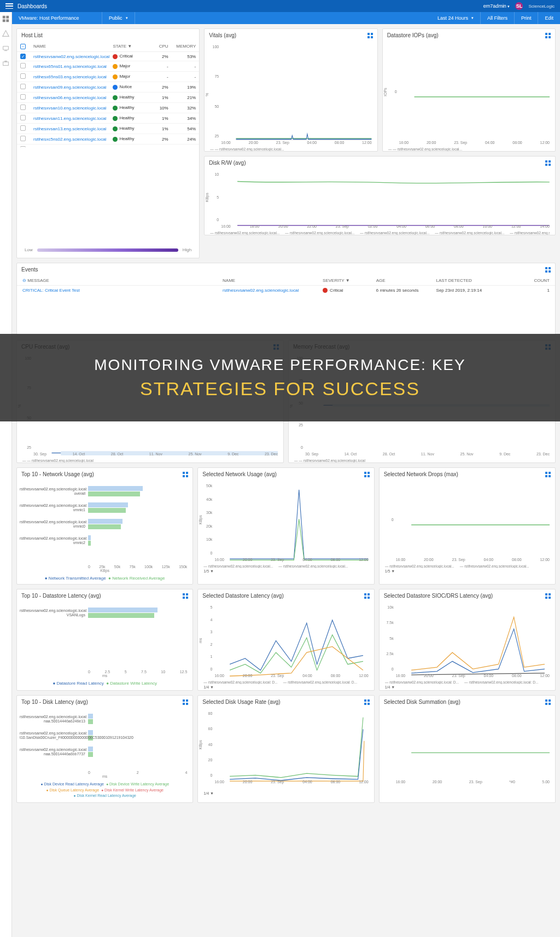 This screenshot has width=560, height=937. I want to click on col-severity: SEVERITY ▼, so click(349, 280).